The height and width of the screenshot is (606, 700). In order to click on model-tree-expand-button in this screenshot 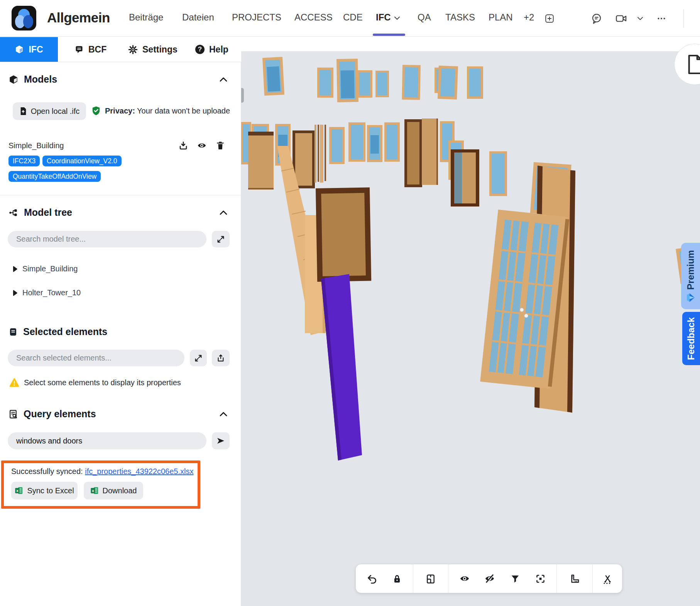, I will do `click(221, 239)`.